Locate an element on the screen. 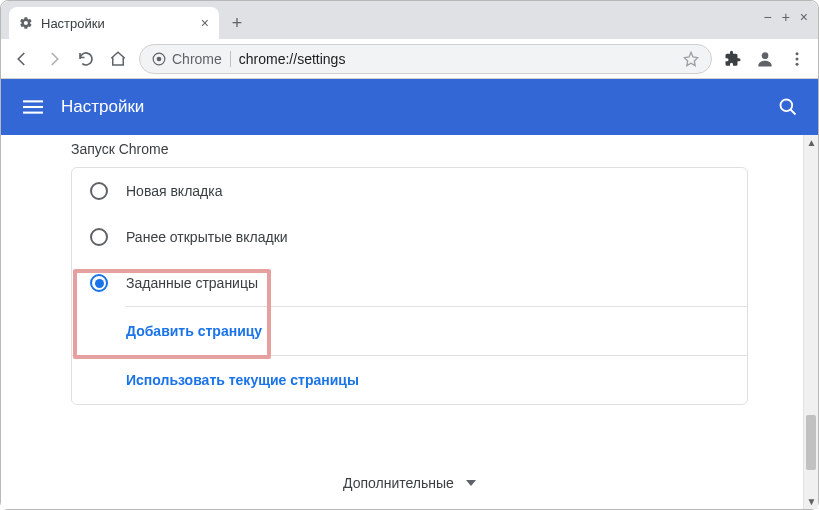 This screenshot has width=819, height=510. advanced-toggle: Дополнительные is located at coordinates (410, 483).